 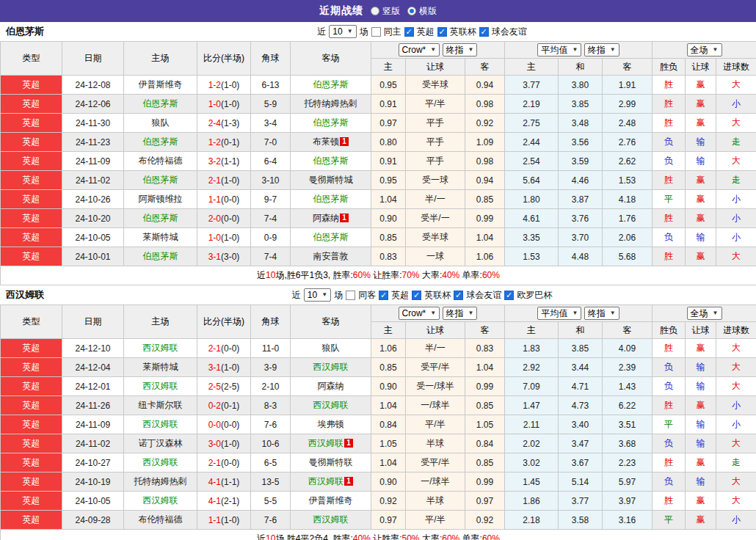 I want to click on avg-draw-odds: 3.56, so click(x=581, y=142).